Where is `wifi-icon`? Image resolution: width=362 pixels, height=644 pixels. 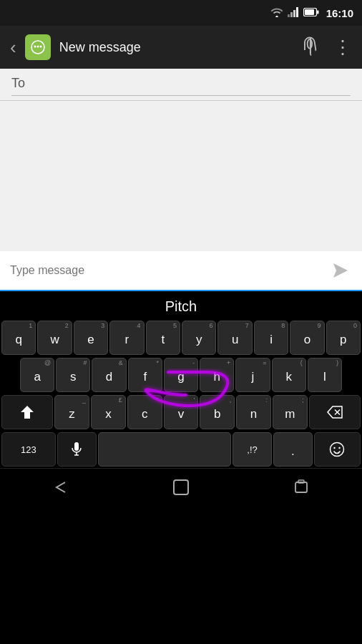
wifi-icon is located at coordinates (277, 13).